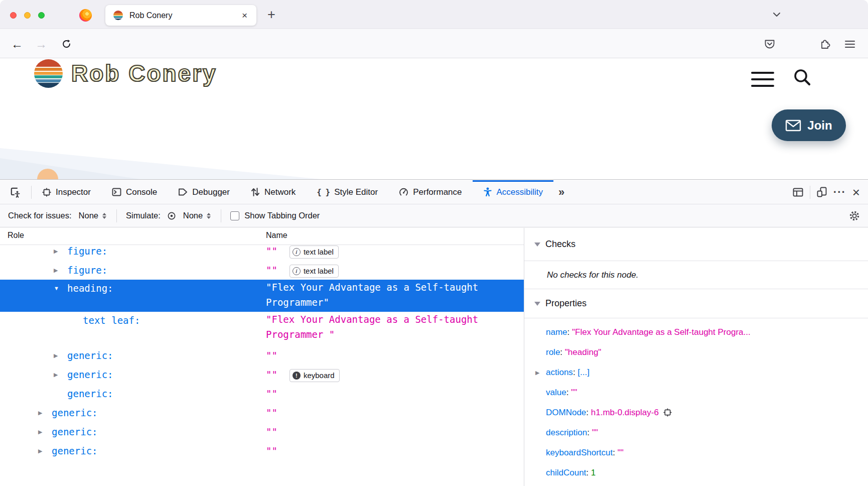  I want to click on checks-title: Checks, so click(560, 244).